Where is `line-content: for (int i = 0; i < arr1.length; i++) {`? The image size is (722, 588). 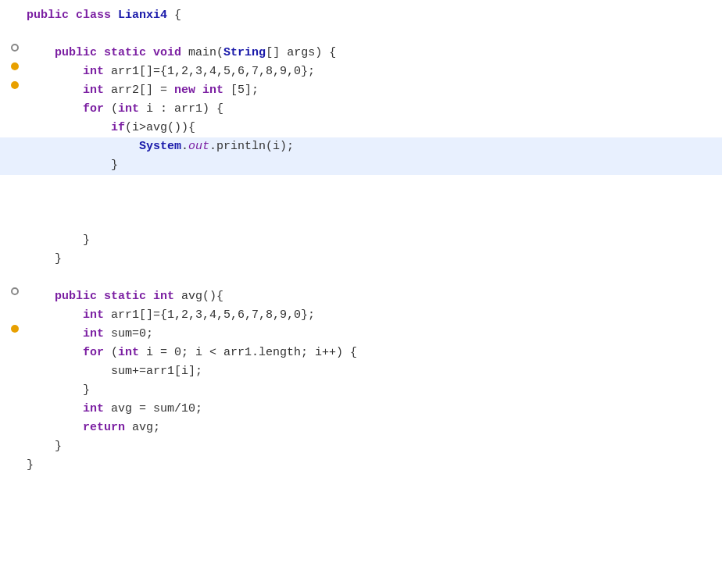 line-content: for (int i = 0; i < arr1.length; i++) { is located at coordinates (372, 353).